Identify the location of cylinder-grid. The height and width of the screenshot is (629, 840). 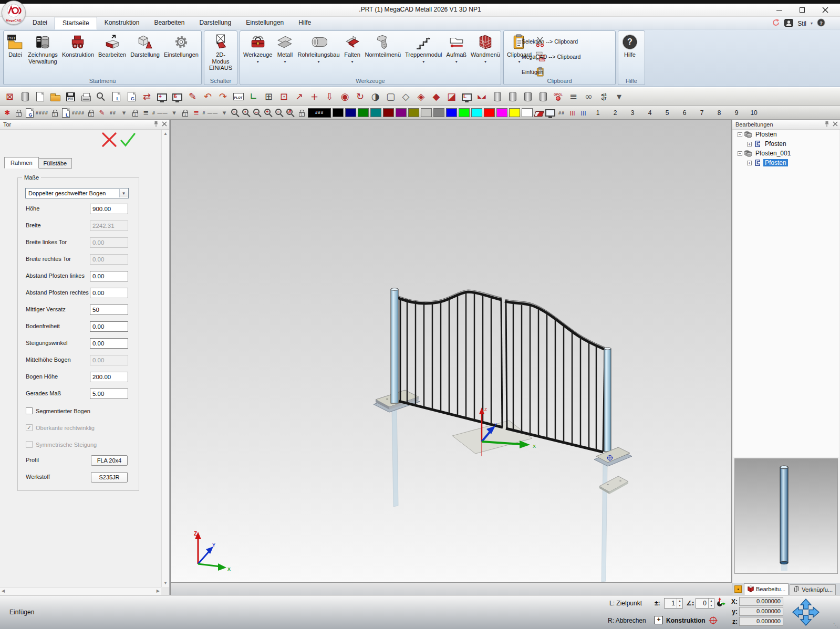
(497, 97).